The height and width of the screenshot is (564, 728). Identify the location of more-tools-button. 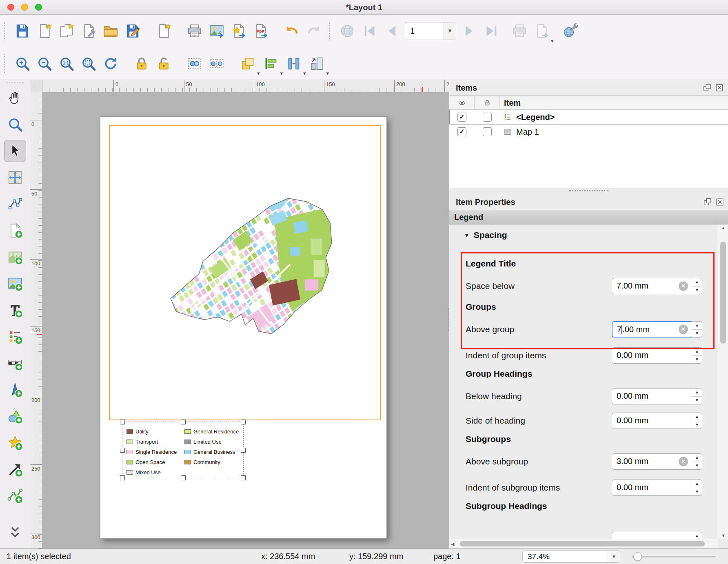
(15, 533).